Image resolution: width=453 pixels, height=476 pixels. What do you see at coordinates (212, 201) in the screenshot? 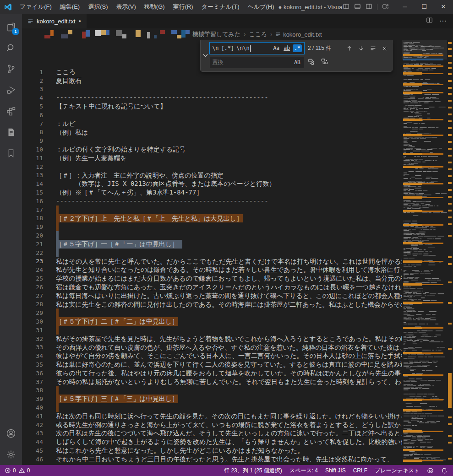
I see `editor-line: 16--------------------------------------…` at bounding box center [212, 201].